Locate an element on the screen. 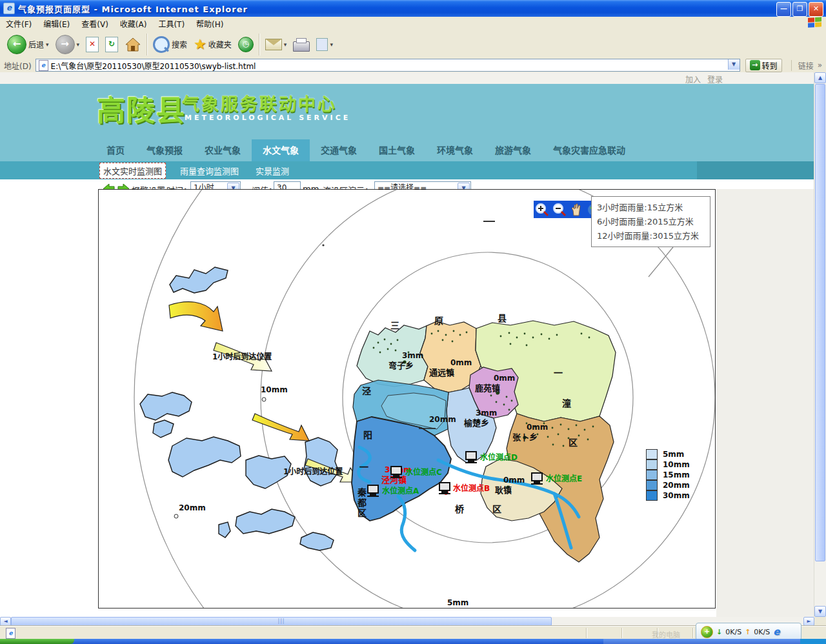 The image size is (826, 644). favorites-button: ★ 收藏夹 is located at coordinates (213, 44).